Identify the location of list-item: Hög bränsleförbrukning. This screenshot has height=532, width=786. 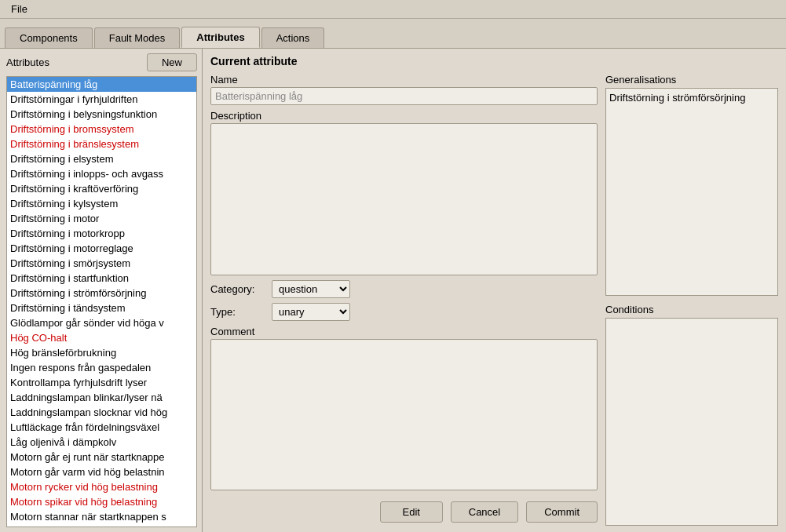
(102, 353).